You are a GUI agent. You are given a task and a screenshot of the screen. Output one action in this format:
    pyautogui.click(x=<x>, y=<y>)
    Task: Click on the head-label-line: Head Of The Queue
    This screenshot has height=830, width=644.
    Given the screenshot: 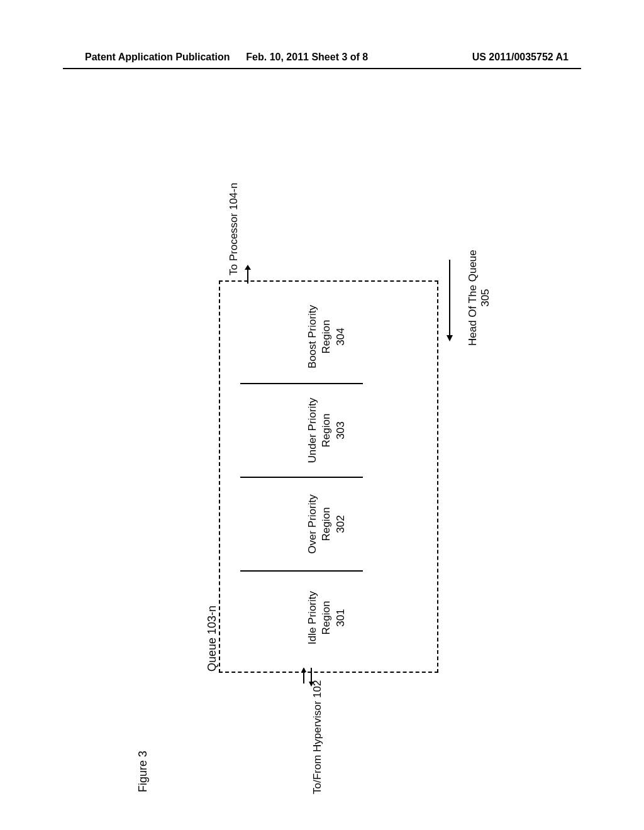 What is the action you would take?
    pyautogui.click(x=473, y=298)
    